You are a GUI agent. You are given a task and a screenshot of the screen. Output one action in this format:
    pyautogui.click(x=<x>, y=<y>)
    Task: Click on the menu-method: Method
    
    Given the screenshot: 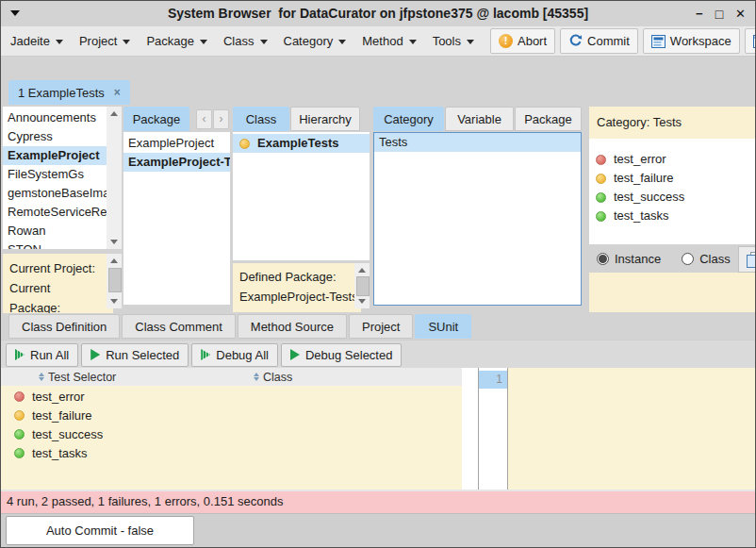 What is the action you would take?
    pyautogui.click(x=388, y=42)
    